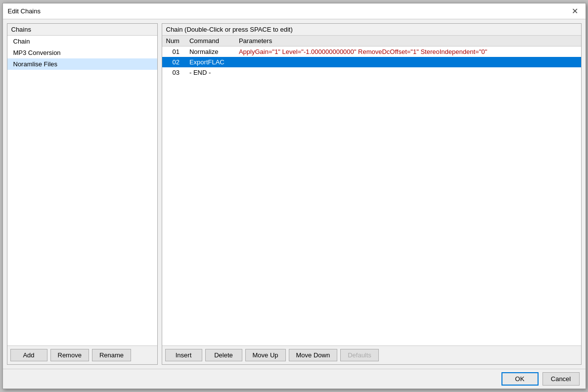 The height and width of the screenshot is (392, 588). What do you see at coordinates (294, 379) in the screenshot?
I see `dialog-footer: OK Cancel` at bounding box center [294, 379].